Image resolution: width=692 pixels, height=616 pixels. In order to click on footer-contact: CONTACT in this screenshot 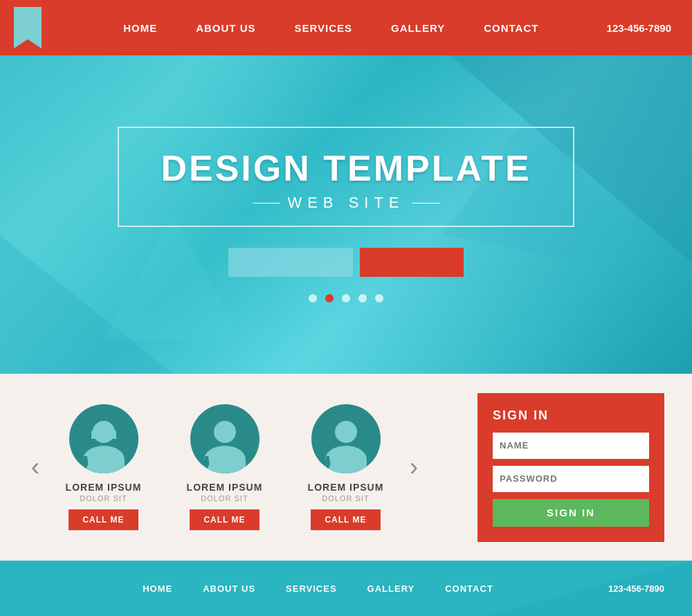, I will do `click(469, 588)`.